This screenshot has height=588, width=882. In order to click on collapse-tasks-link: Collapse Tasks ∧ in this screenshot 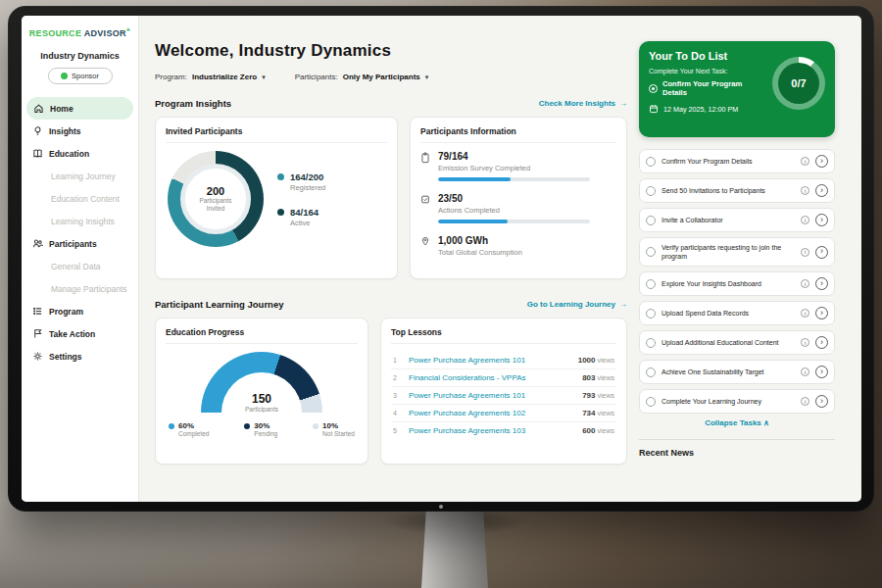, I will do `click(737, 423)`.